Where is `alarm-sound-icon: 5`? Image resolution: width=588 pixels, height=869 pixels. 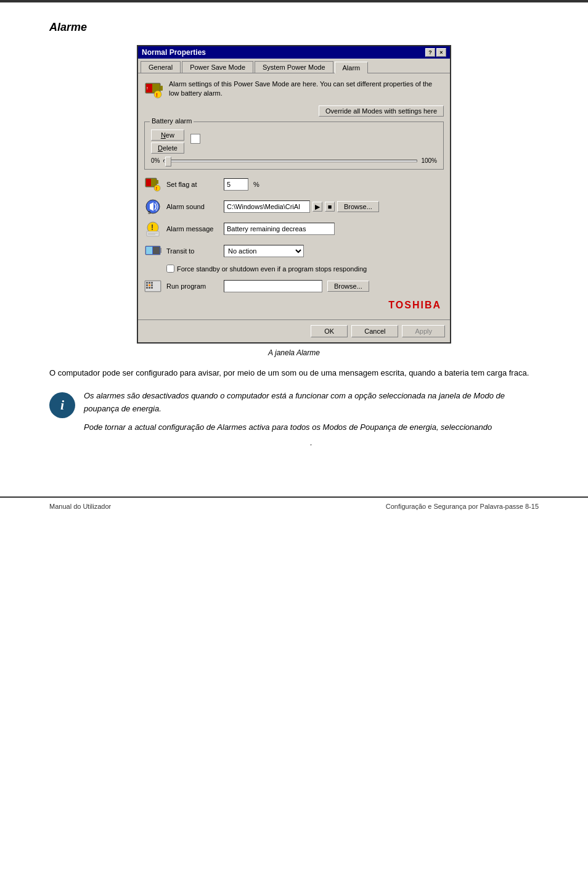
alarm-sound-icon: 5 is located at coordinates (153, 207).